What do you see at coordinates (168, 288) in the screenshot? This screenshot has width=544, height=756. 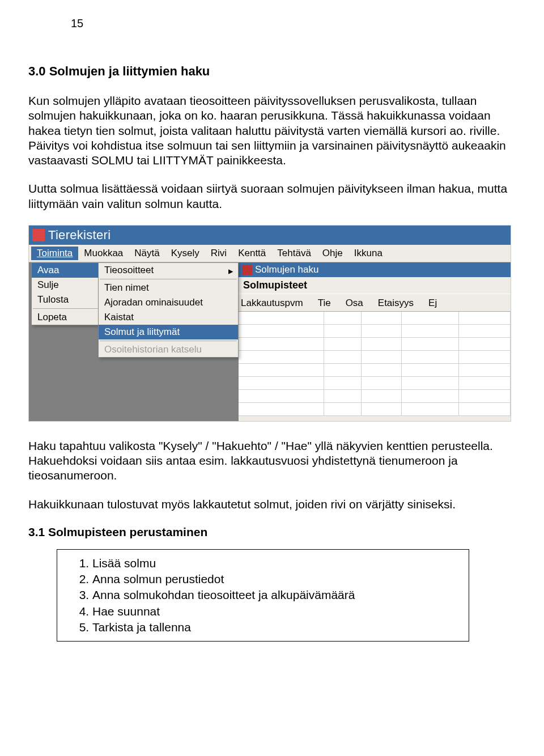 I see `dd2-tien-nimet: Tien nimet` at bounding box center [168, 288].